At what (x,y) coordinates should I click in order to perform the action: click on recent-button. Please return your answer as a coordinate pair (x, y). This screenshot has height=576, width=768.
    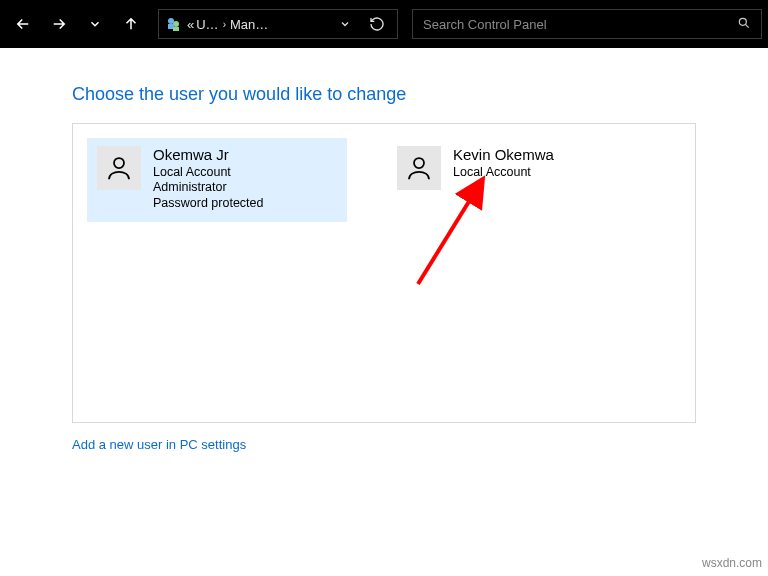
    Looking at the image, I should click on (95, 24).